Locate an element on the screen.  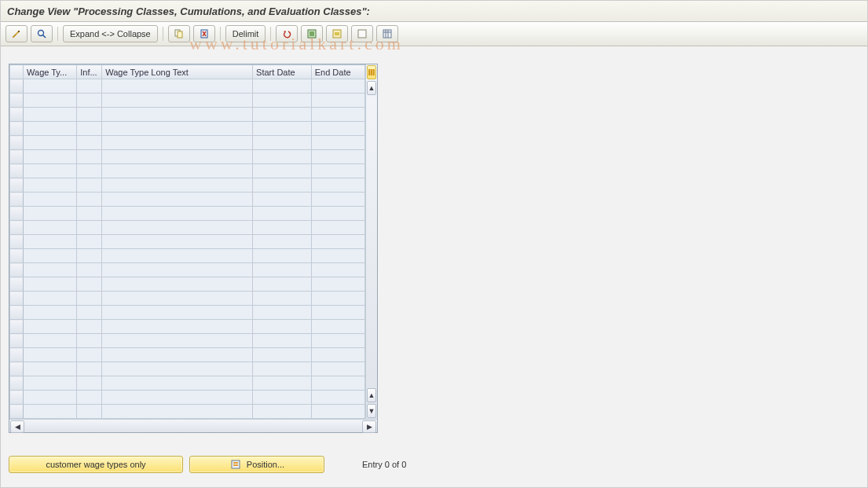
column-header: Inf... is located at coordinates (90, 72).